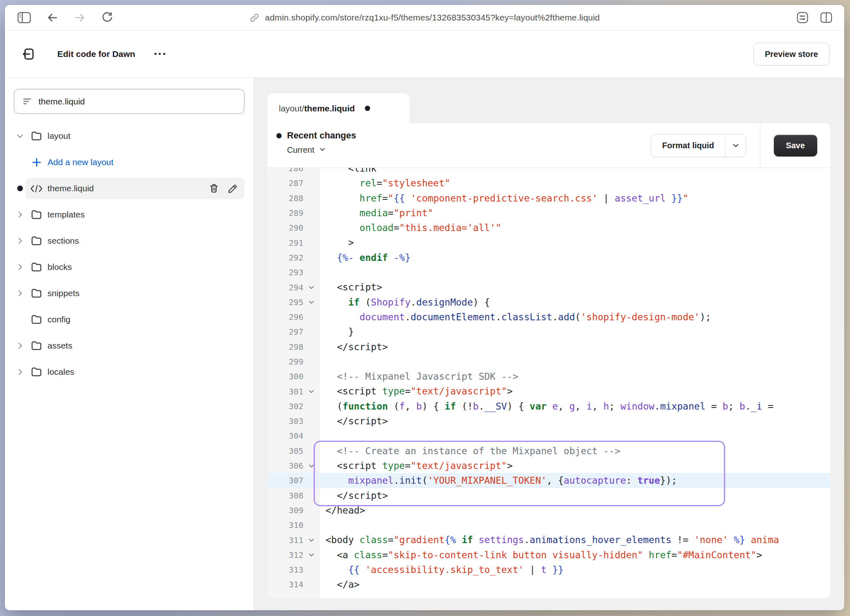  I want to click on code-line-299: 299, so click(549, 362).